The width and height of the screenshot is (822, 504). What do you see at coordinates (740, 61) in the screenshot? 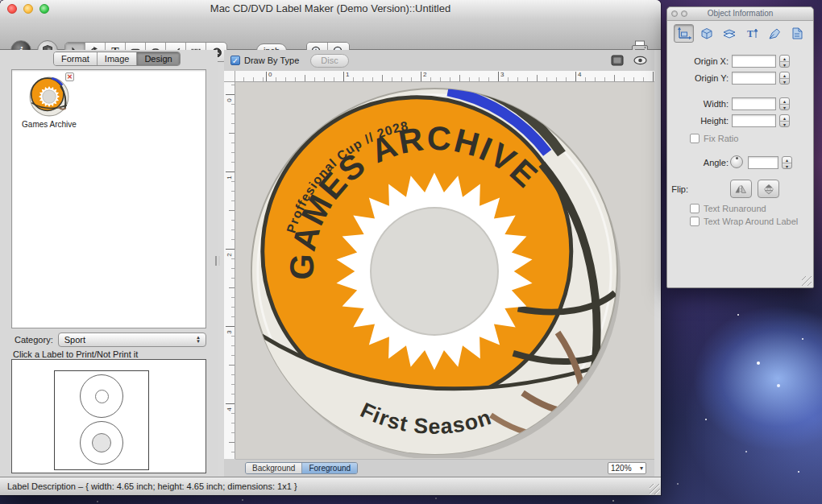
I see `origin-x-row: Origin X: ▴▾` at bounding box center [740, 61].